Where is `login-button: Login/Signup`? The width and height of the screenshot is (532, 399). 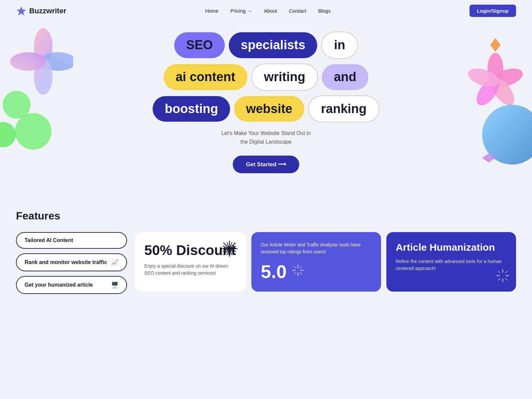 login-button: Login/Signup is located at coordinates (493, 11).